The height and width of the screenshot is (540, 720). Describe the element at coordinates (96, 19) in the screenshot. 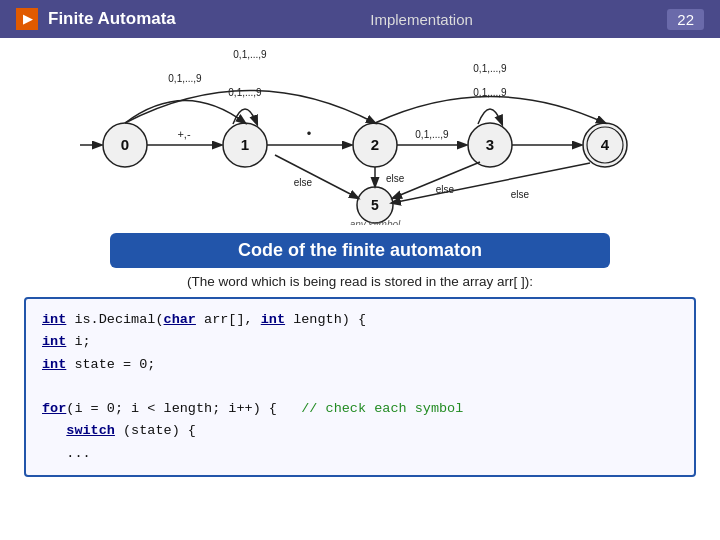

I see `header-left: ▶ Finite Automata` at that location.